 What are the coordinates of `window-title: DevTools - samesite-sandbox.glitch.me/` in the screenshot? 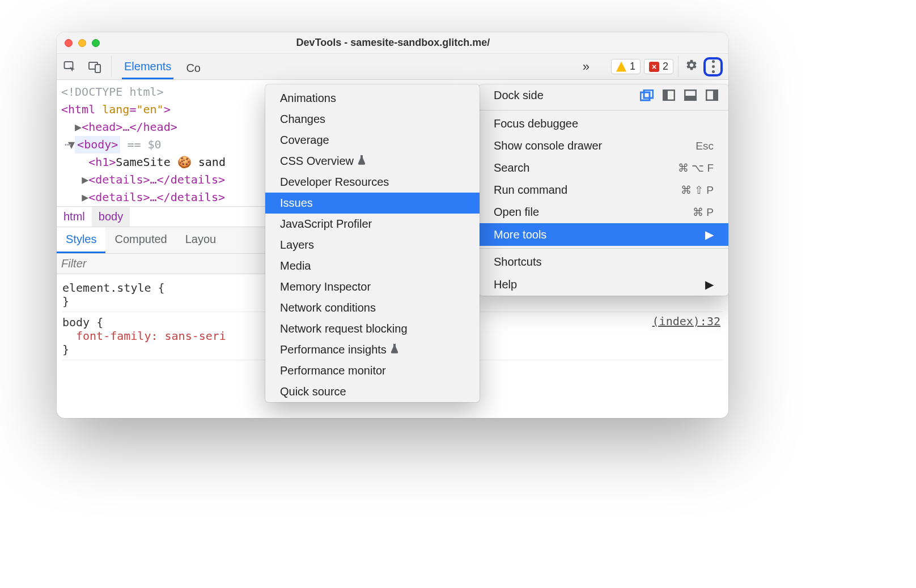 It's located at (393, 43).